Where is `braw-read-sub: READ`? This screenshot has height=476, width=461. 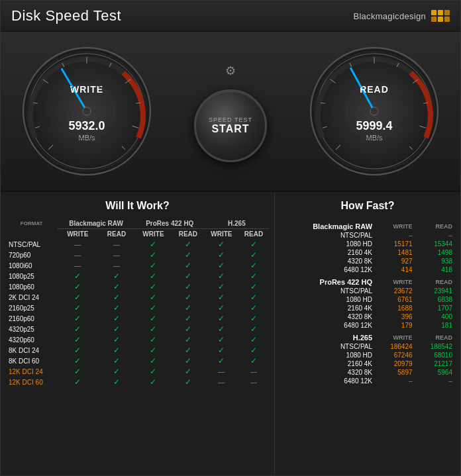 braw-read-sub: READ is located at coordinates (117, 234).